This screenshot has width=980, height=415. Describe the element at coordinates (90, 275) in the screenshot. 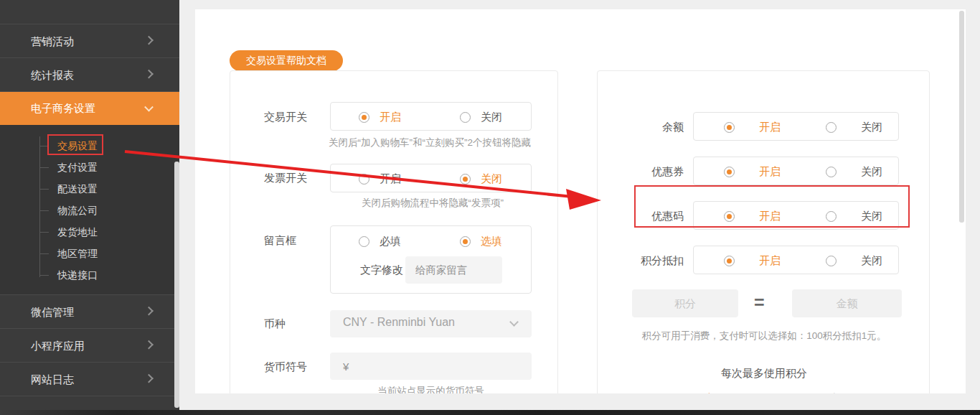

I see `sidebar-subitem-express-interface: 快递接口` at that location.